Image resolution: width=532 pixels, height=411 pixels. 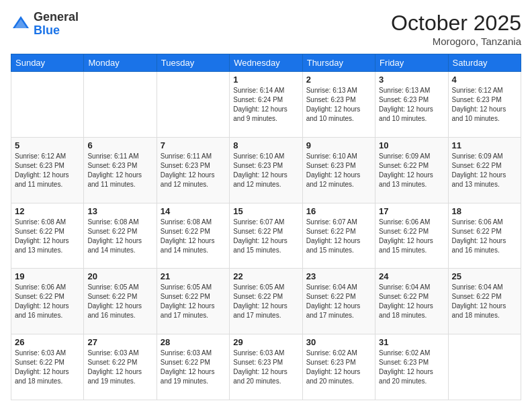 What do you see at coordinates (120, 277) in the screenshot?
I see `day-number: 20` at bounding box center [120, 277].